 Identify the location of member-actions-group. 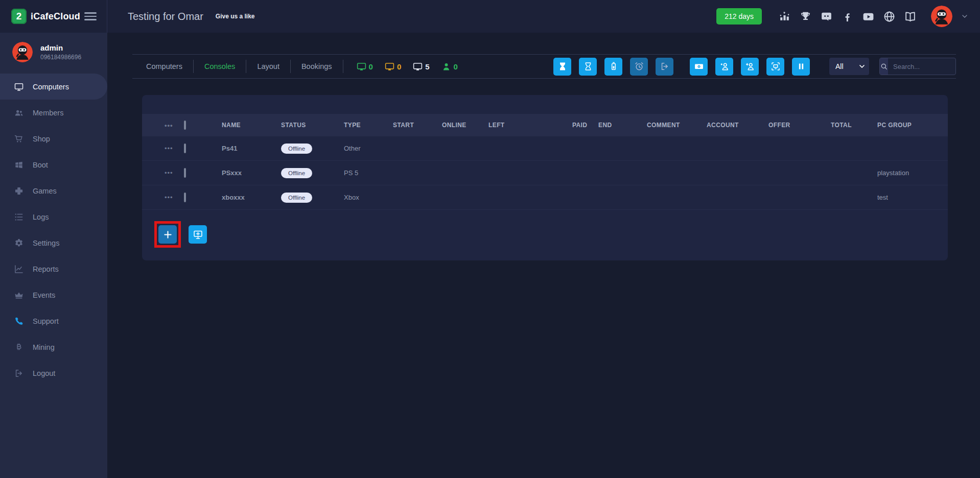
(750, 66).